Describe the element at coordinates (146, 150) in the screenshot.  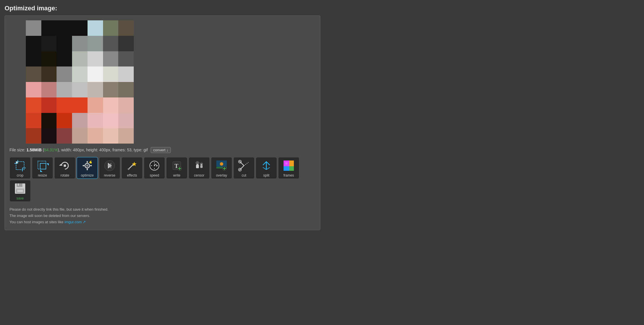
I see `file-type: gif` at that location.